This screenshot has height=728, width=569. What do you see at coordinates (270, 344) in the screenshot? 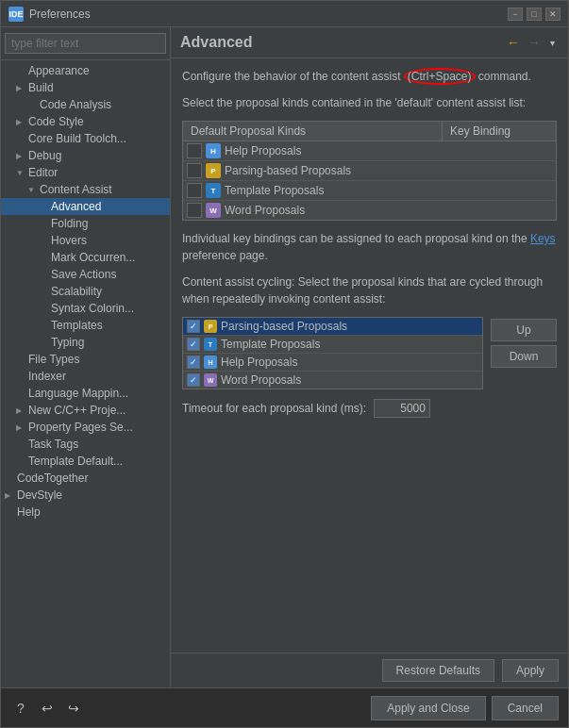
I see `cycling-label: Template Proposals` at bounding box center [270, 344].